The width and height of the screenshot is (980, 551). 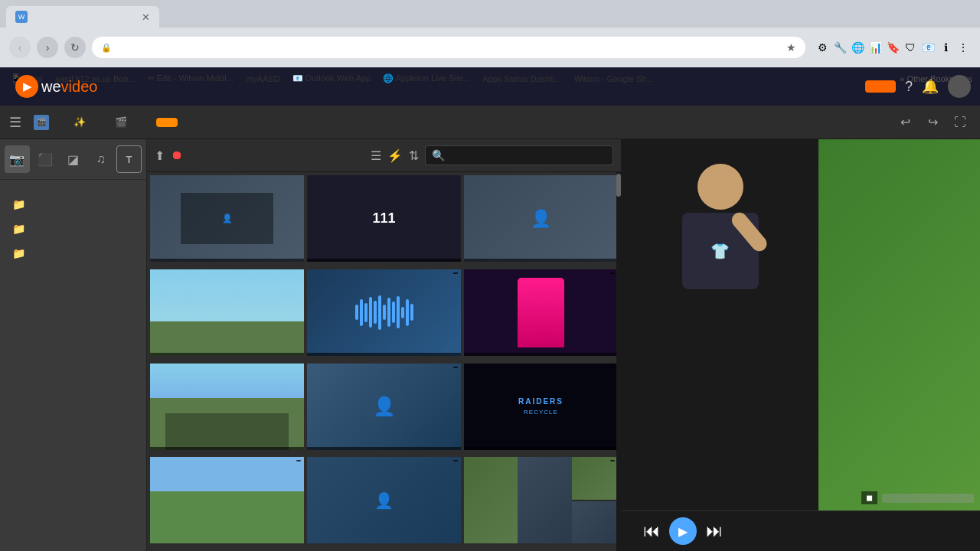 What do you see at coordinates (792, 47) in the screenshot?
I see `star-icon: ★` at bounding box center [792, 47].